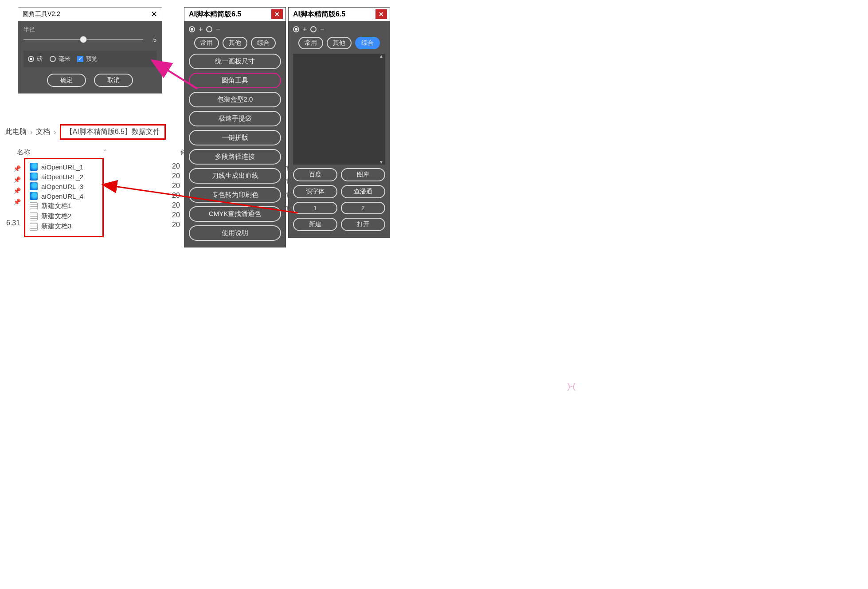  What do you see at coordinates (113, 132) in the screenshot?
I see `crumb-folder: 【AI脚本精简版6.5】数据文件` at bounding box center [113, 132].